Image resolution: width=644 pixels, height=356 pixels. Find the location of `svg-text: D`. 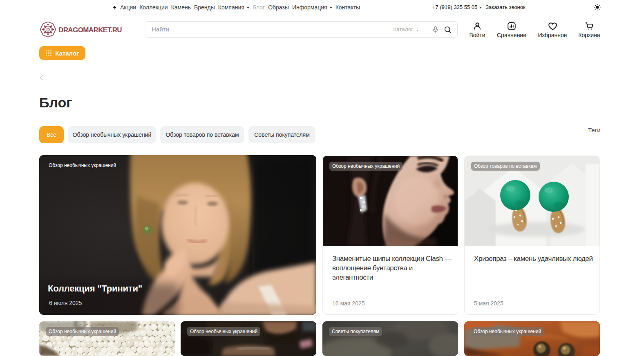

svg-text: D is located at coordinates (48, 30).